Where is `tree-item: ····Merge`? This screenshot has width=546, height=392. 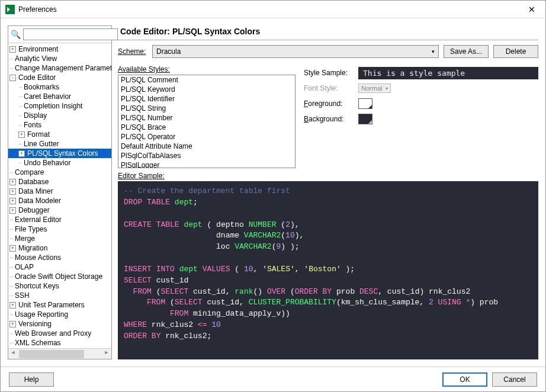 tree-item: ····Merge is located at coordinates (60, 239).